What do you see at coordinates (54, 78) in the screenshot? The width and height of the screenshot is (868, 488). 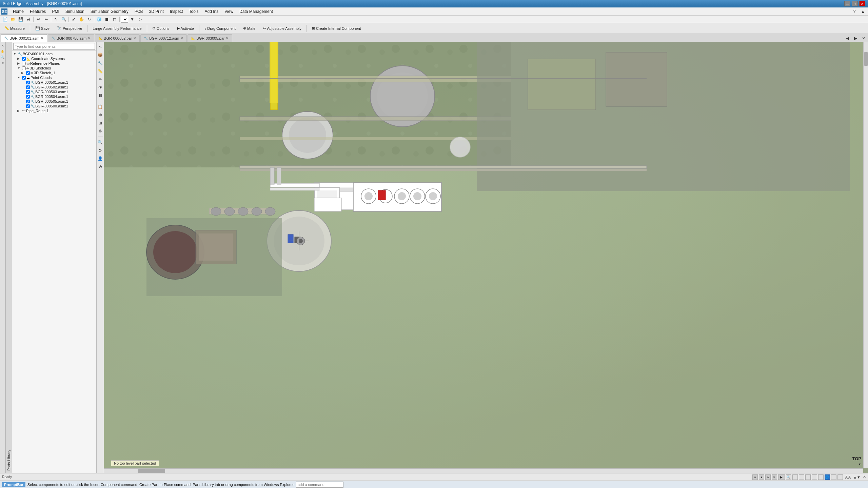 I see `tree-point-clouds: ▼ ☁ Point Clouds` at bounding box center [54, 78].